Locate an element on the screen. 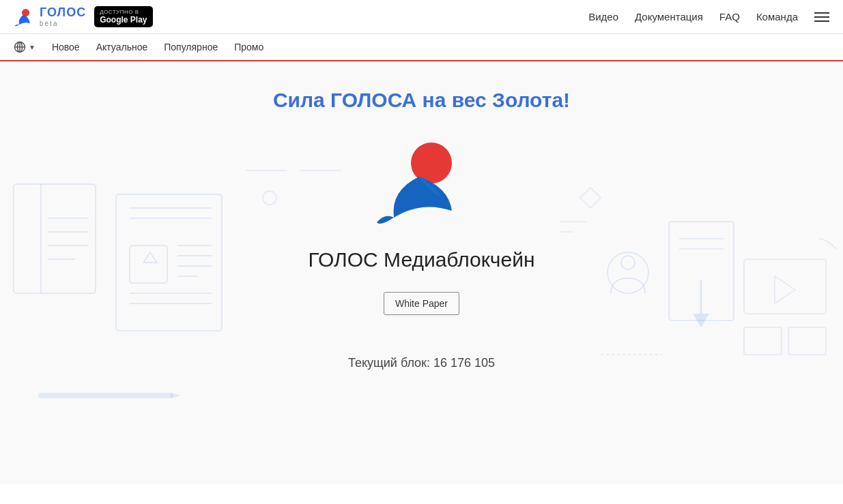  brand-logo-icon is located at coordinates (421, 183).